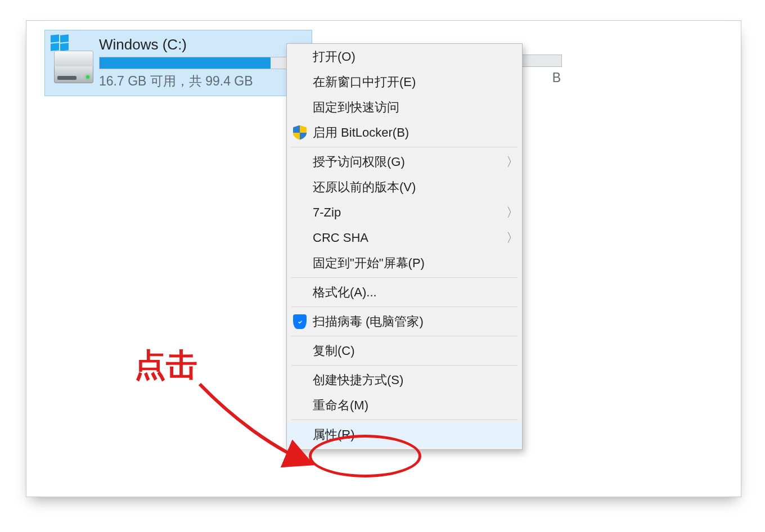  Describe the element at coordinates (202, 63) in the screenshot. I see `drive-c-capacity-bar` at that location.